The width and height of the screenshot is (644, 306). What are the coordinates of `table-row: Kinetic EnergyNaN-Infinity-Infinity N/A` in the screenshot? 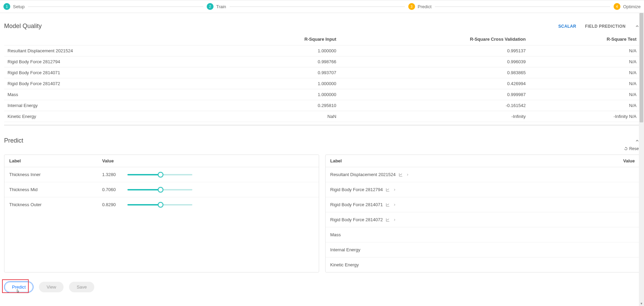 It's located at (322, 117).